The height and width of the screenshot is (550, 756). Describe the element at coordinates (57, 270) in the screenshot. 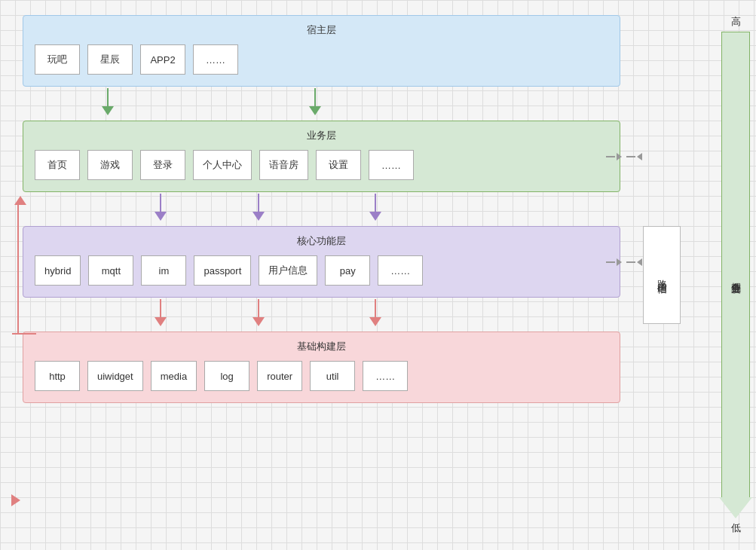

I see `core-item-0: hybrid` at that location.